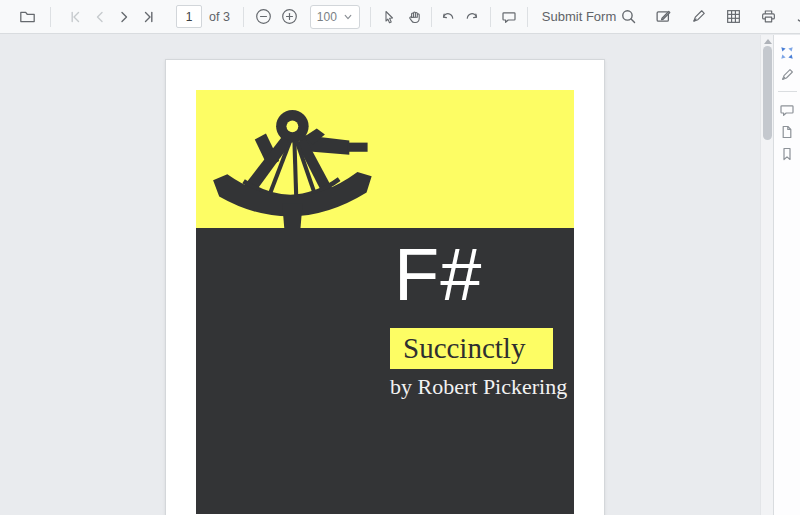 Image resolution: width=800 pixels, height=515 pixels. I want to click on book-author: by Robert Pickering, so click(478, 387).